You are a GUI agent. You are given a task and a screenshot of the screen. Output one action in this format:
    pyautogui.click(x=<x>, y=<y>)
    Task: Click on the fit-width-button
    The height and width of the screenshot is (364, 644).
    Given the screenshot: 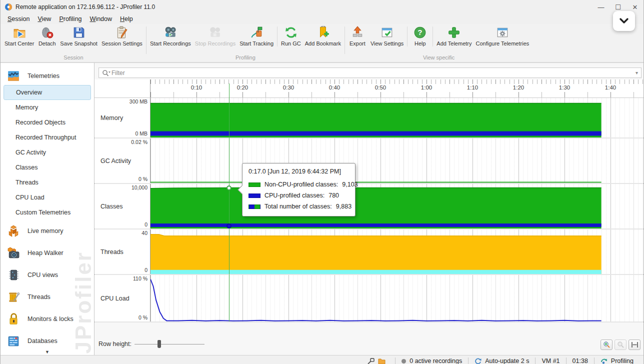 What is the action you would take?
    pyautogui.click(x=634, y=345)
    